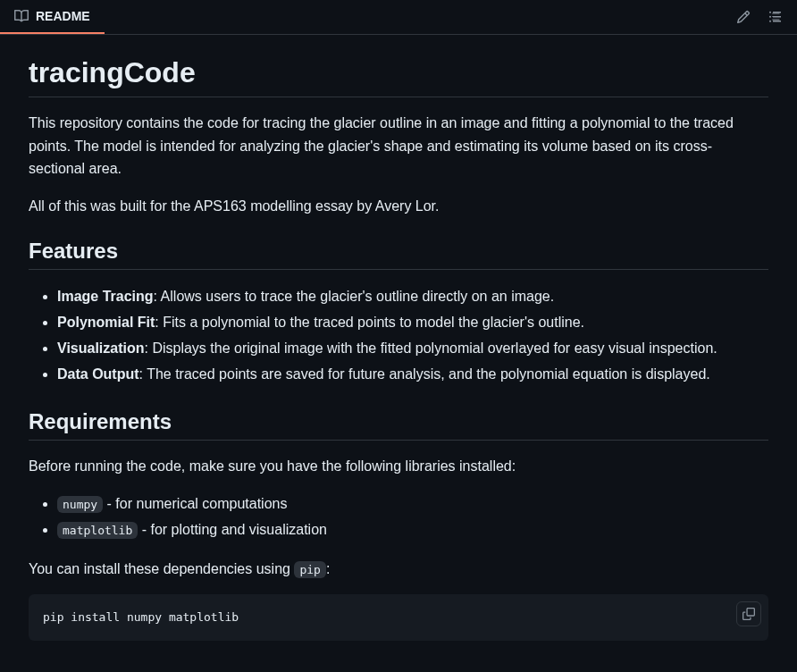 The image size is (797, 672). What do you see at coordinates (97, 531) in the screenshot?
I see `code-inline: matplotlib` at bounding box center [97, 531].